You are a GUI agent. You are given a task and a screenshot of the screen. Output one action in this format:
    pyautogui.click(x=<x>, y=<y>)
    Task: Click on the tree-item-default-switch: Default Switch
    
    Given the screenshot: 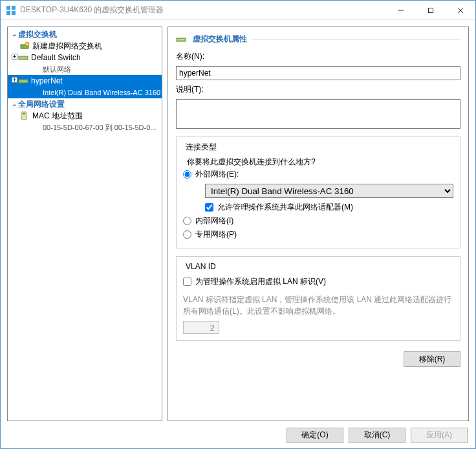 What is the action you would take?
    pyautogui.click(x=85, y=58)
    